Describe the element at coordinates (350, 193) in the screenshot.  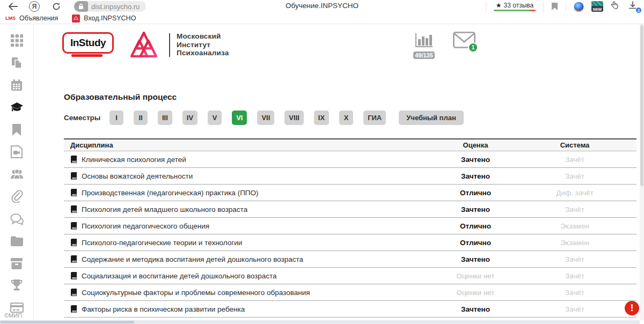
I see `table-row: Производственная (педагогическая) практи…` at that location.